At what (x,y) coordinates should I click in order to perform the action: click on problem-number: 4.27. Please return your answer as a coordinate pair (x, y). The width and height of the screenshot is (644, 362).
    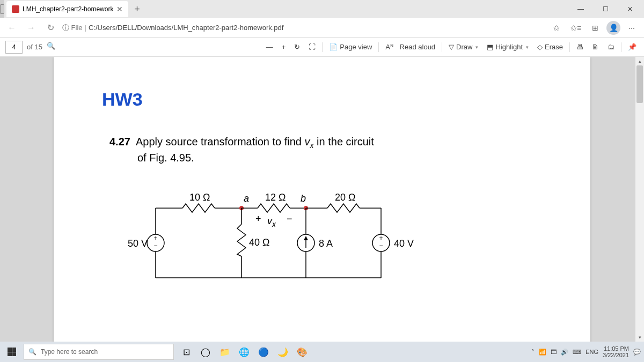
    Looking at the image, I should click on (120, 142).